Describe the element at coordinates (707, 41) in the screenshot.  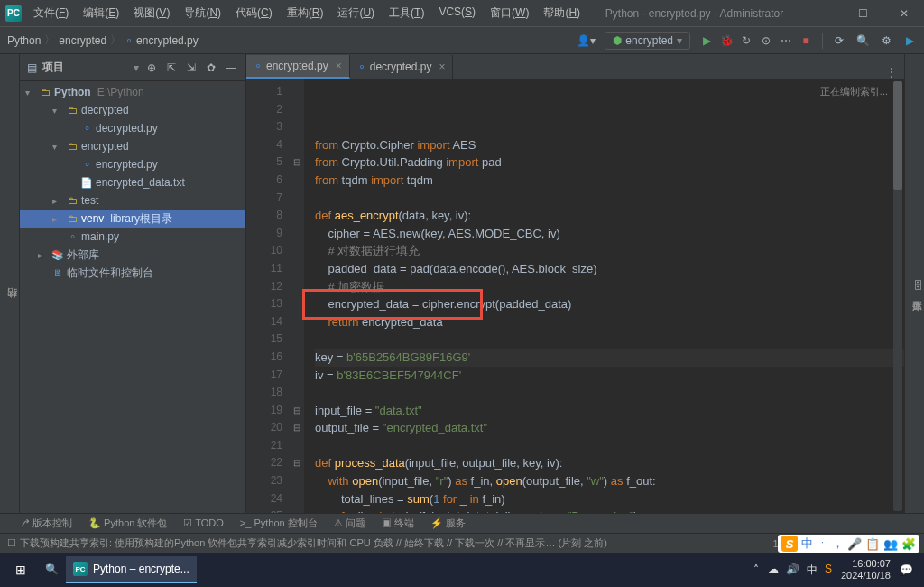
I see `run-button: ▶` at that location.